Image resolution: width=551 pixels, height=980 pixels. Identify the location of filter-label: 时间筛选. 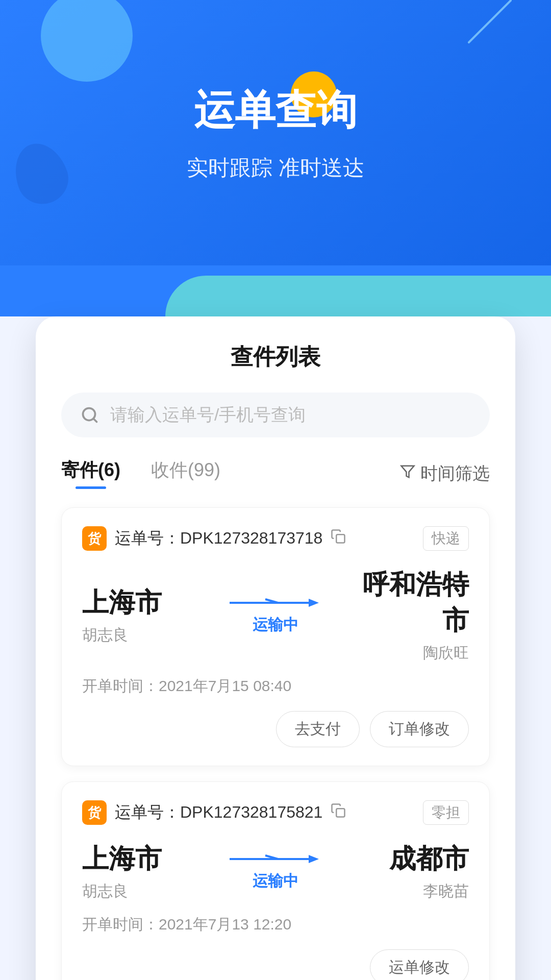
(455, 474).